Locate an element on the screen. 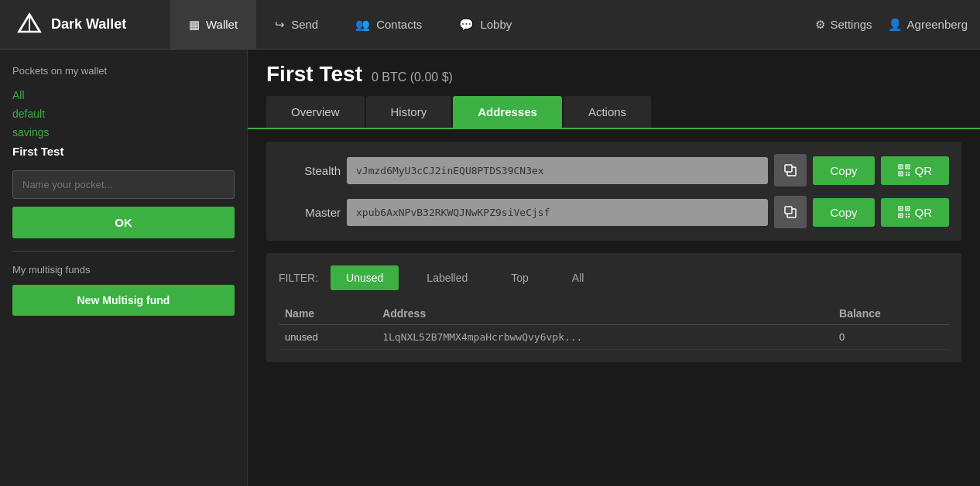 The height and width of the screenshot is (486, 980). topnav-wallet: ▦ Wallet is located at coordinates (214, 25).